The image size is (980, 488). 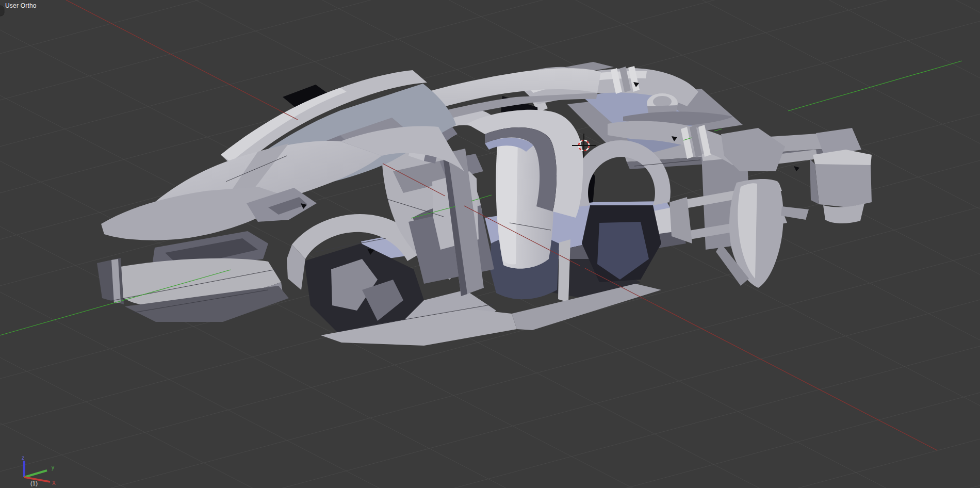 What do you see at coordinates (54, 483) in the screenshot?
I see `gizmo-x-label: X` at bounding box center [54, 483].